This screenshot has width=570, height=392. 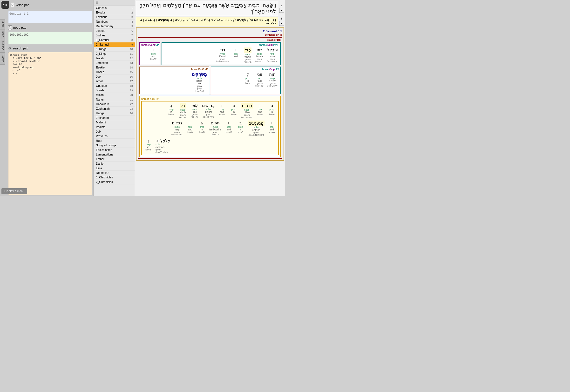 What do you see at coordinates (114, 86) in the screenshot?
I see `book-item-obadiah: Obadiah18` at bounding box center [114, 86].